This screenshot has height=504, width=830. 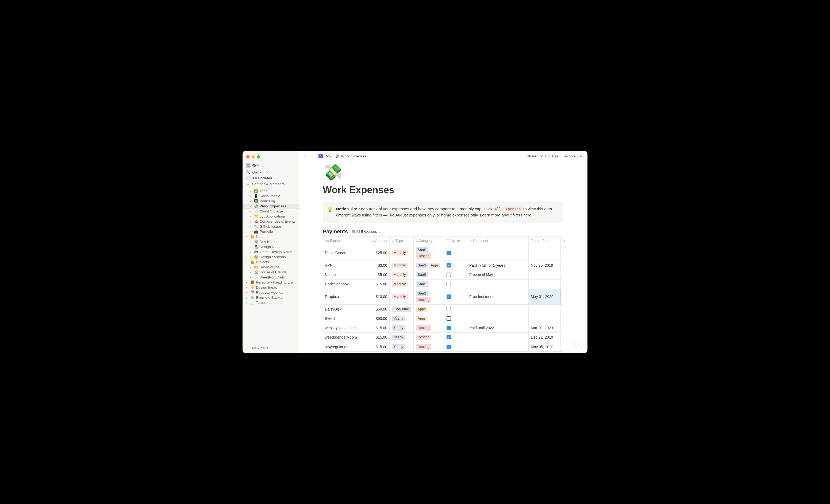 What do you see at coordinates (443, 265) in the screenshot?
I see `table-row: VPN$3.00MonthlySaaSApps✓Paid in full for…` at bounding box center [443, 265].